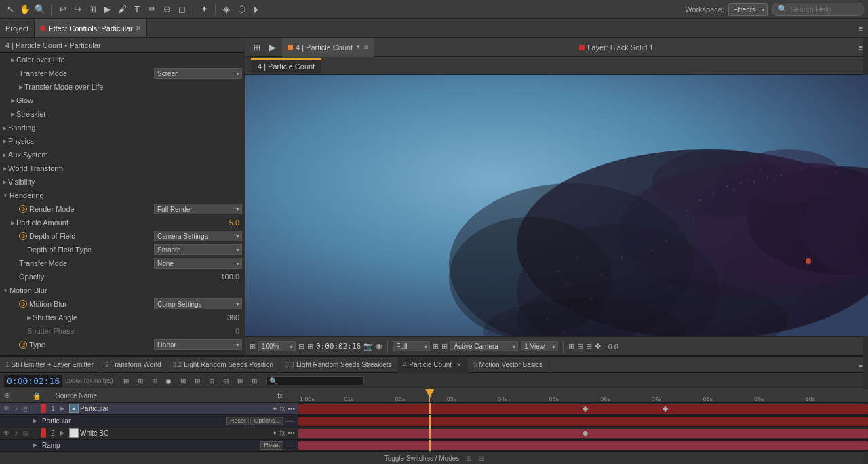 The height and width of the screenshot is (464, 868). I want to click on viewer-ctrl-icon-6: ⊞, so click(435, 346).